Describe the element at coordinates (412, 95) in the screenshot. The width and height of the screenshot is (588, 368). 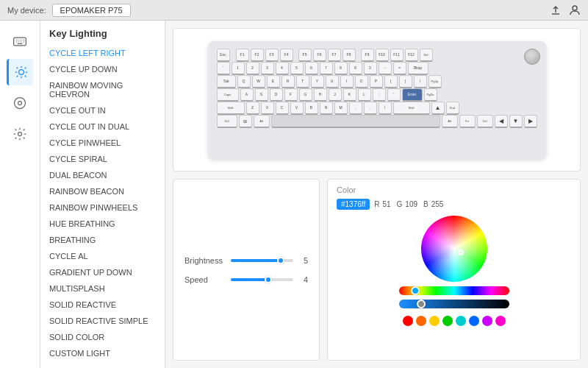
I see `key-enter: Enter` at that location.